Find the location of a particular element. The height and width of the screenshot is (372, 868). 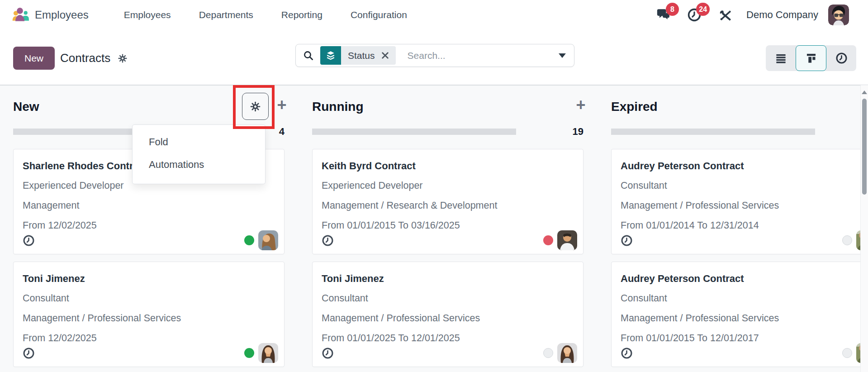

user-avatar is located at coordinates (839, 15).